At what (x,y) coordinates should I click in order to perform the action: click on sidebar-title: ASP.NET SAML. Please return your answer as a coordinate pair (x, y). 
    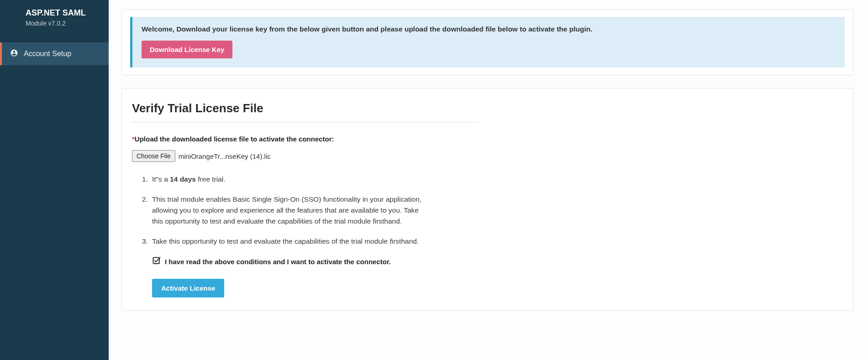
    Looking at the image, I should click on (54, 14).